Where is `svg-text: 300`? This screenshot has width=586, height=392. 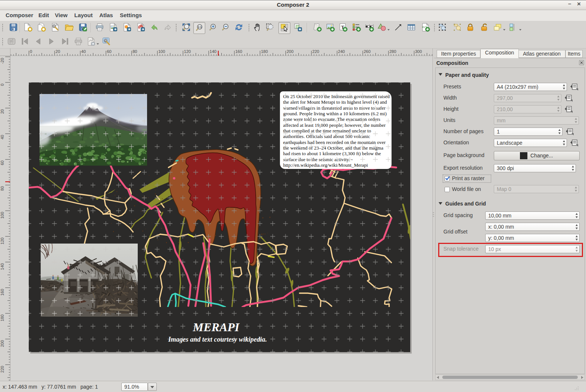 svg-text: 300 is located at coordinates (418, 51).